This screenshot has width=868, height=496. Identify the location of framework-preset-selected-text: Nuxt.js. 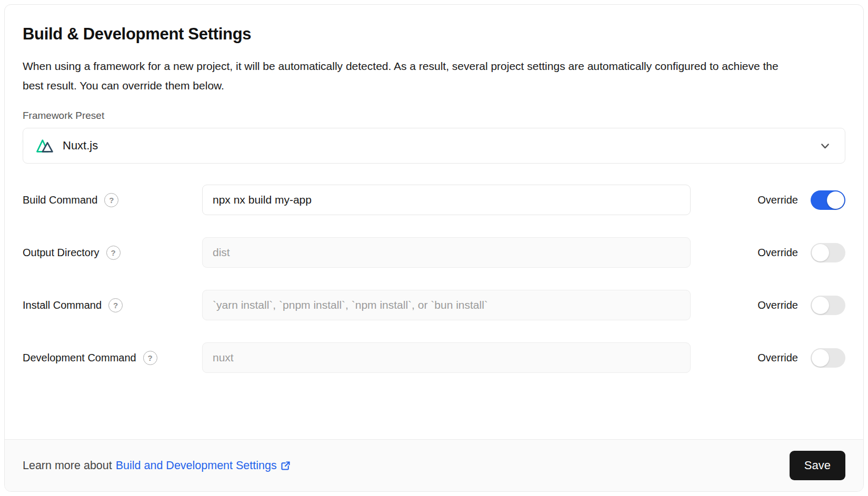
(80, 146).